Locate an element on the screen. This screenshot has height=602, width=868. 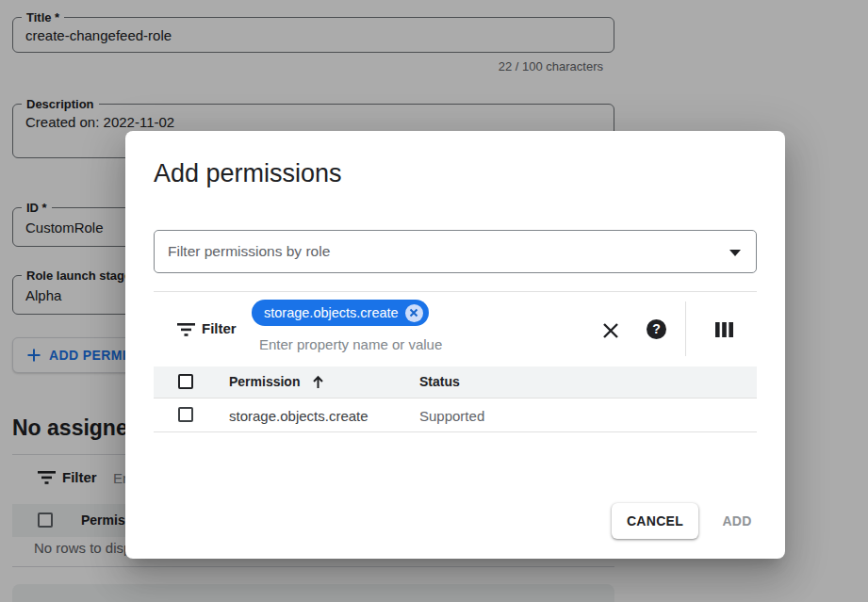
filter-chip-label: storage.objects.create is located at coordinates (332, 313).